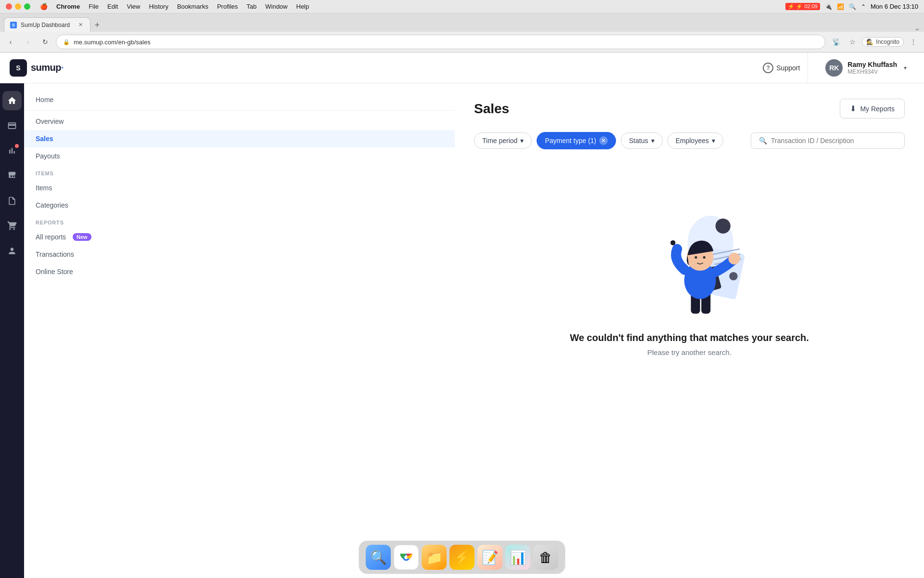 The width and height of the screenshot is (924, 578). What do you see at coordinates (37, 68) in the screenshot?
I see `app-logo: S sumup·` at bounding box center [37, 68].